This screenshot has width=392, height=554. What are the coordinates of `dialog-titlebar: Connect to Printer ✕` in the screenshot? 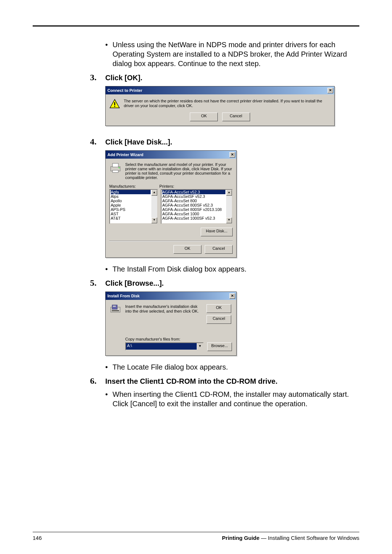 It's located at (220, 90).